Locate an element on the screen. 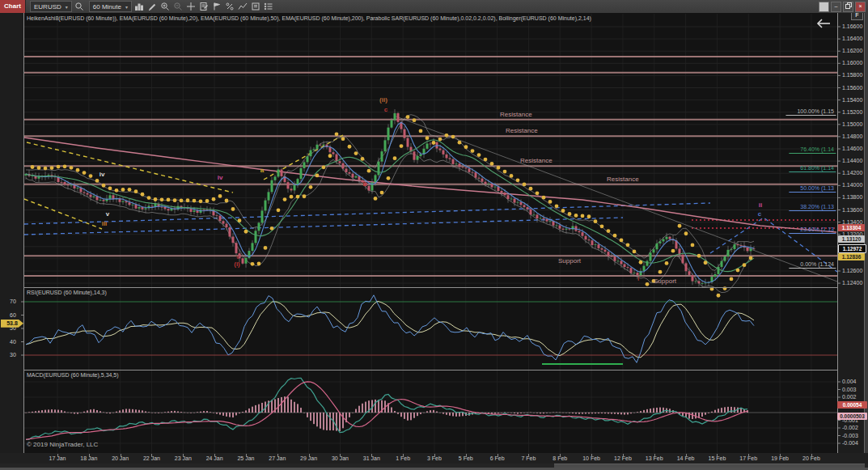 The image size is (868, 470). time-axis-label: 3 Feb is located at coordinates (434, 458).